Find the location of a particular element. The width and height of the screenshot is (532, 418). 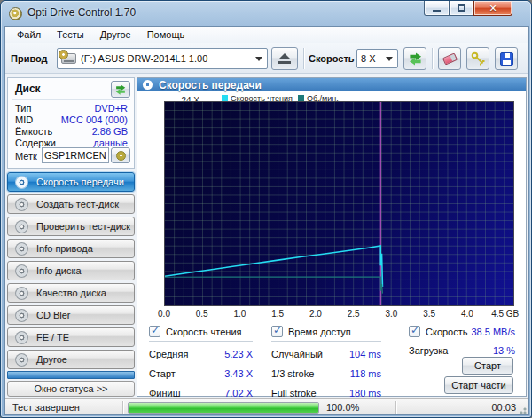

disk-info-panel: Диск Тип DVD+R MID MCC 004 (000) Ёмкость… is located at coordinates (71, 122).